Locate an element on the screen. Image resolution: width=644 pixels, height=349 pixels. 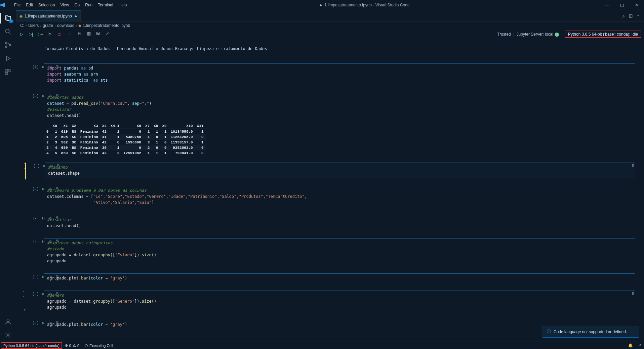
menu-go: Go is located at coordinates (77, 5).